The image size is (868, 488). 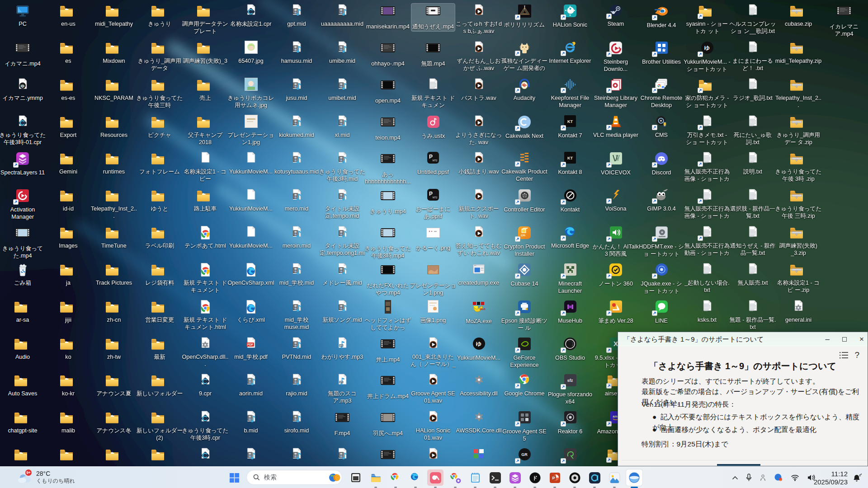 What do you see at coordinates (534, 478) in the screenshot?
I see `svg-text: ド` at bounding box center [534, 478].